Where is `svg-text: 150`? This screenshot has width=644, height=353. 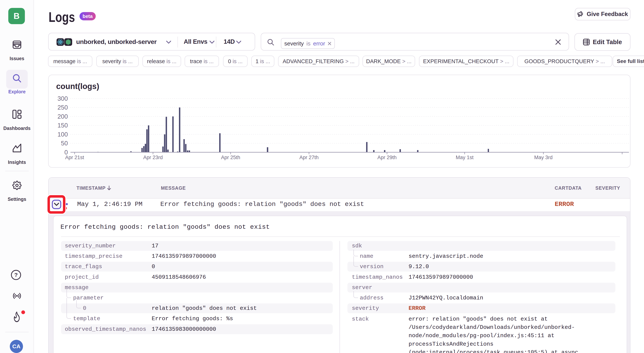 svg-text: 150 is located at coordinates (62, 125).